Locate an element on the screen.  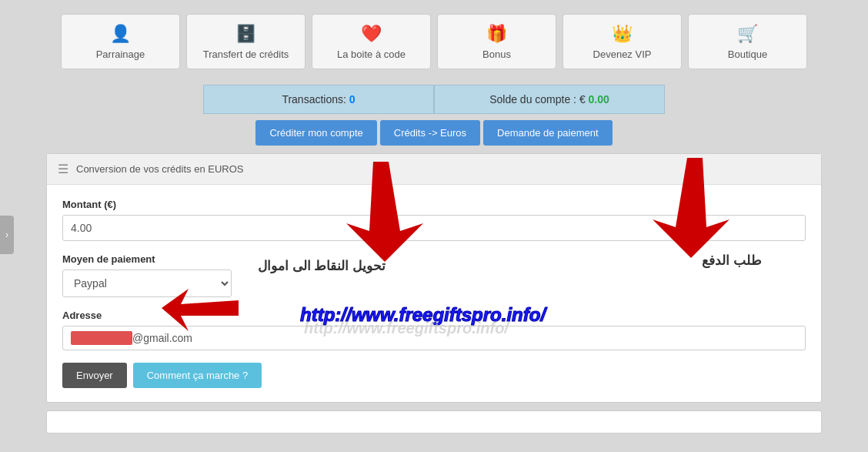
tab-parrainage: 👤 Parrainage is located at coordinates (120, 42).